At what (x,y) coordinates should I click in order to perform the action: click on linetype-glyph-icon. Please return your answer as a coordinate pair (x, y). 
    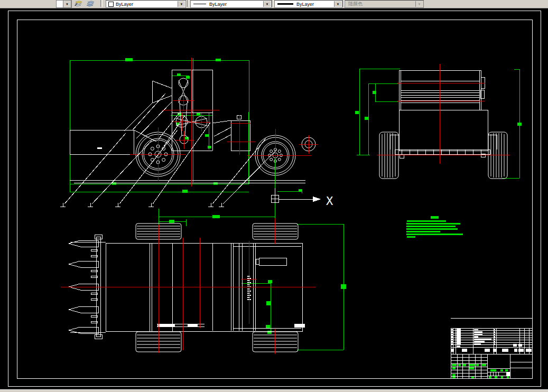
    Looking at the image, I should click on (200, 4).